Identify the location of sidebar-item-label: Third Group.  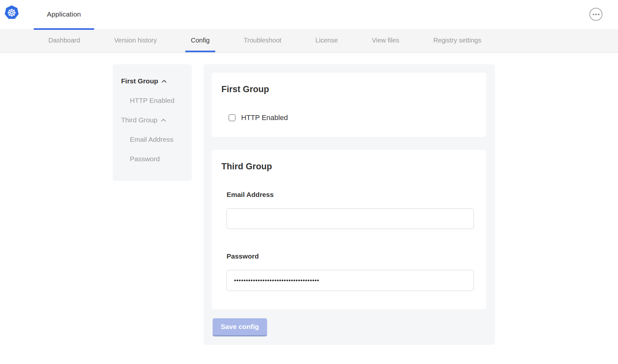
(139, 120).